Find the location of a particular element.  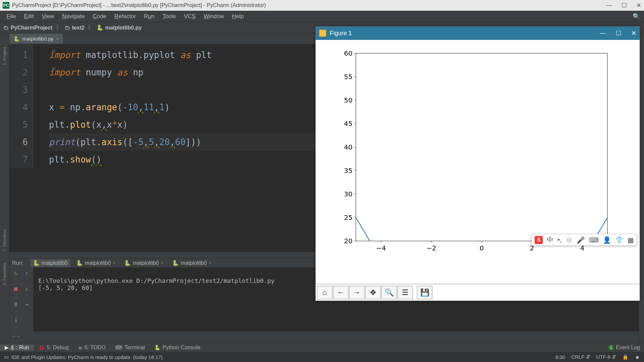

rerun-icon: ↻ is located at coordinates (16, 276).